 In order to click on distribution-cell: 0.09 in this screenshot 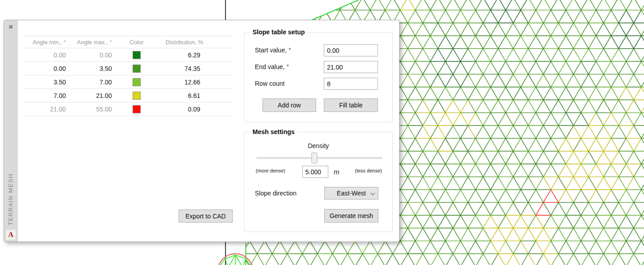, I will do `click(197, 109)`.